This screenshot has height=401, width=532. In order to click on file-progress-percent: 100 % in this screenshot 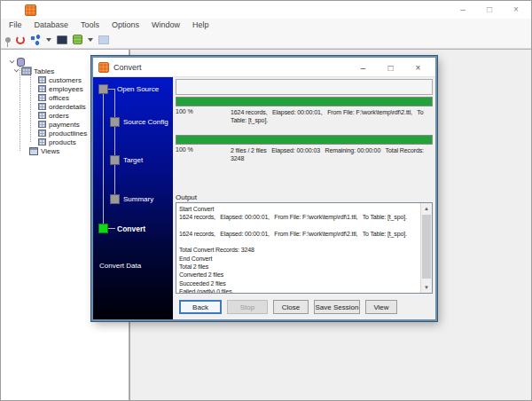, I will do `click(203, 121)`.